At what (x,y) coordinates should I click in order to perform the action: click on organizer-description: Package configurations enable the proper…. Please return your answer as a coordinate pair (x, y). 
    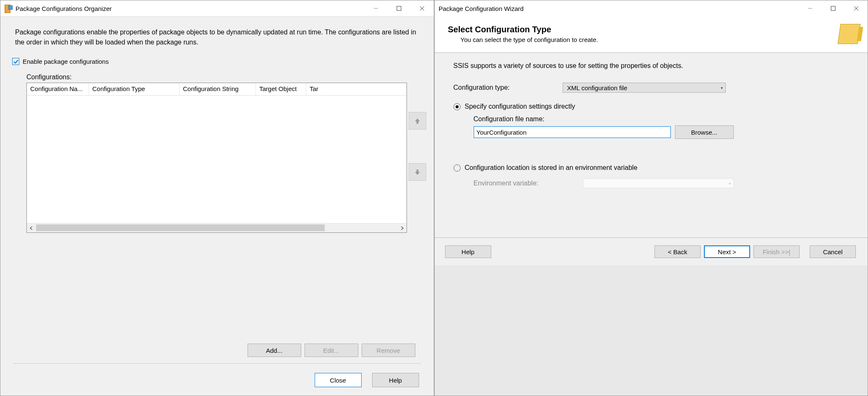
    Looking at the image, I should click on (217, 35).